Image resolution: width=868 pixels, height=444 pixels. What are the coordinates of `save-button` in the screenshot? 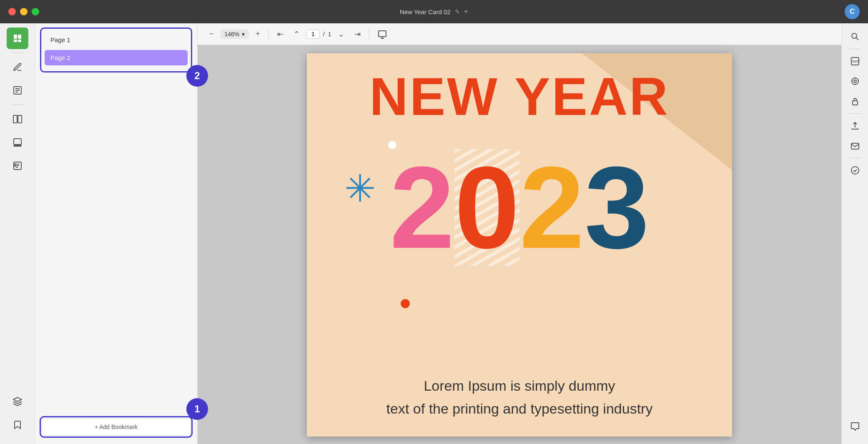 It's located at (855, 170).